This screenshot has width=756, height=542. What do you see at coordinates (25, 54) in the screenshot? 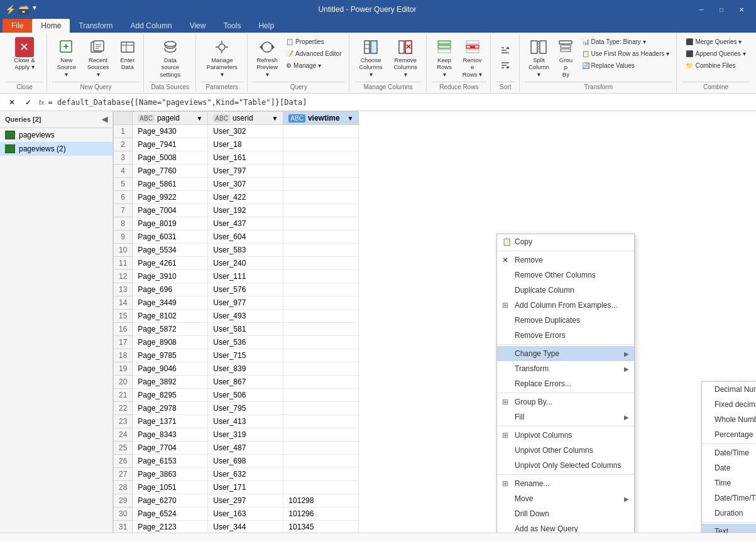
I see `close-apply-button: ✕ Close &Apply ▾` at bounding box center [25, 54].